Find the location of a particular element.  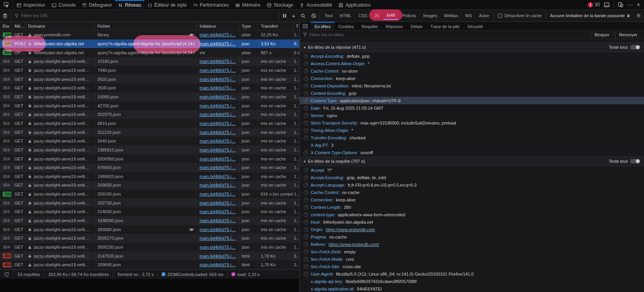

throttling-select: Aucune limitation de la bande passante is located at coordinates (590, 16).